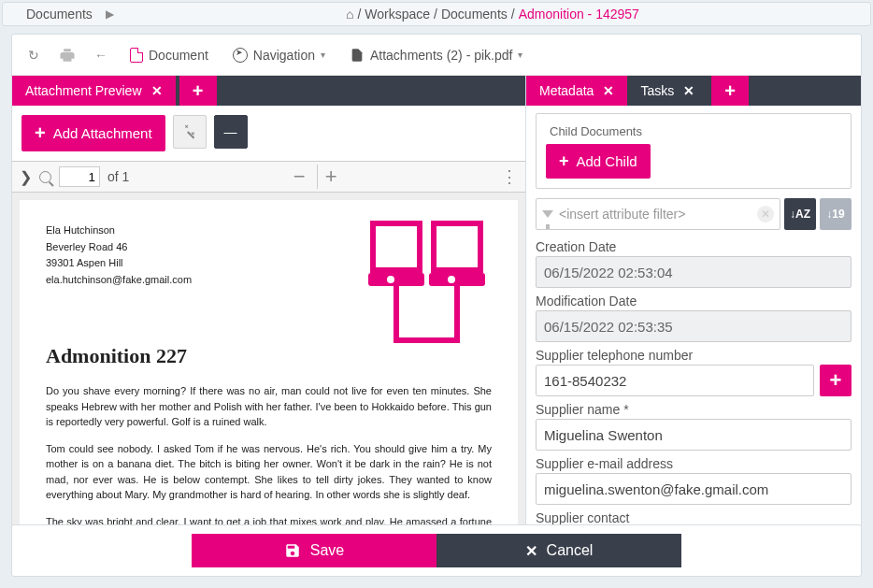  Describe the element at coordinates (63, 14) in the screenshot. I see `breadcrumb-root: Documents ▶` at that location.